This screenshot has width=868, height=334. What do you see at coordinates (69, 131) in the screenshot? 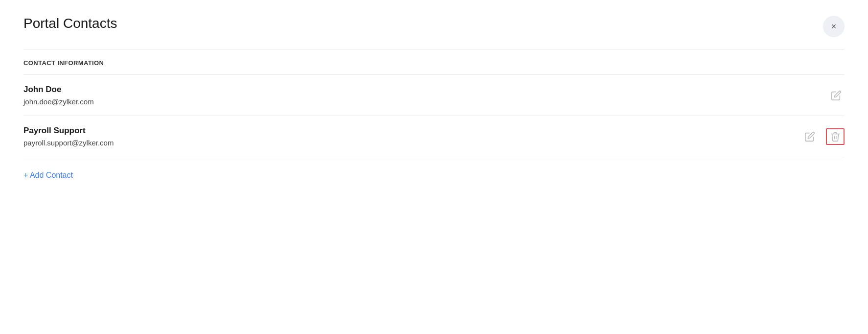
I see `contact-name: Payroll Support` at bounding box center [69, 131].